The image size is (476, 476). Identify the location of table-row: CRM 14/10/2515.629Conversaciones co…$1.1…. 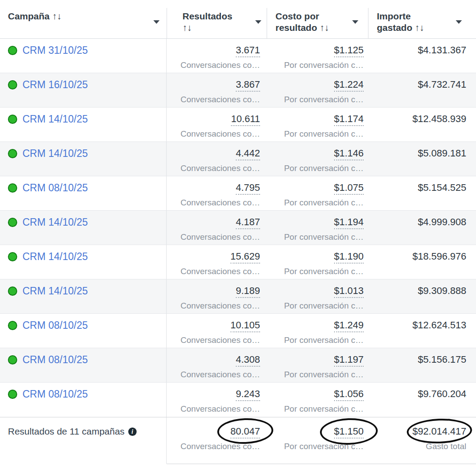
(238, 262).